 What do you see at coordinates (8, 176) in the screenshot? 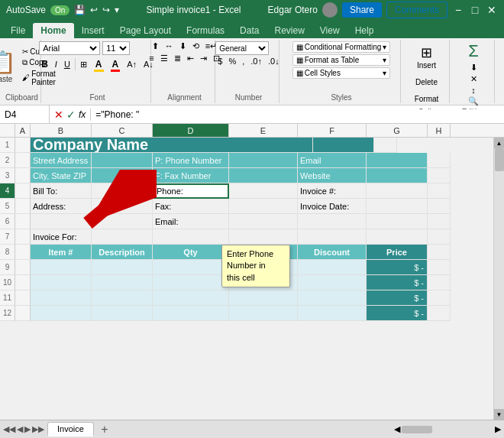
I see `row-header-3: 3` at bounding box center [8, 176].